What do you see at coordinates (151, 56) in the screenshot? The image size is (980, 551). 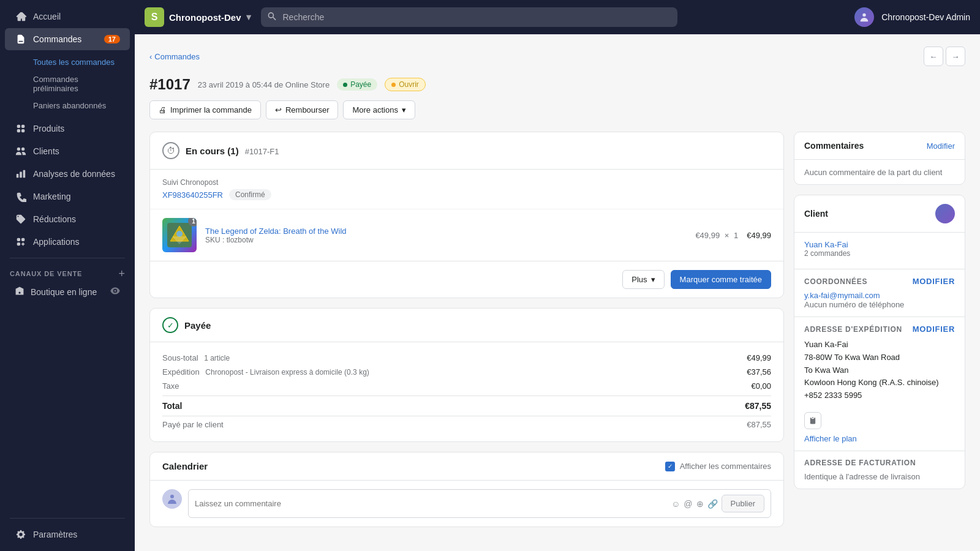 I see `back-chevron-icon: ‹` at bounding box center [151, 56].